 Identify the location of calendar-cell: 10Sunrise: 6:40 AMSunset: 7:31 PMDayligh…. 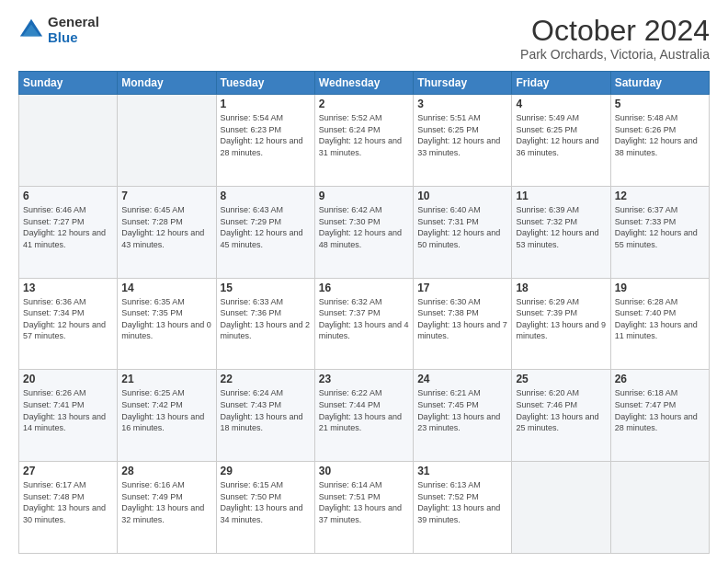
(463, 232).